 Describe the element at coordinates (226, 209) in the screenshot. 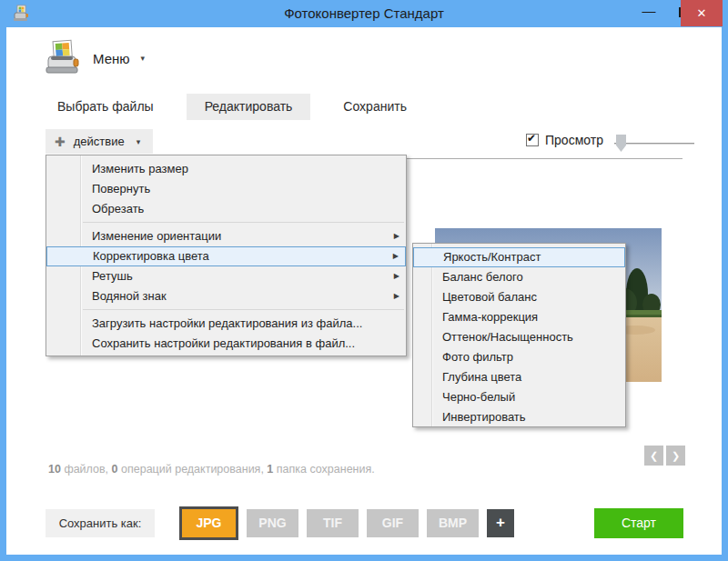

I see `menu-item-crop: Обрезать` at that location.